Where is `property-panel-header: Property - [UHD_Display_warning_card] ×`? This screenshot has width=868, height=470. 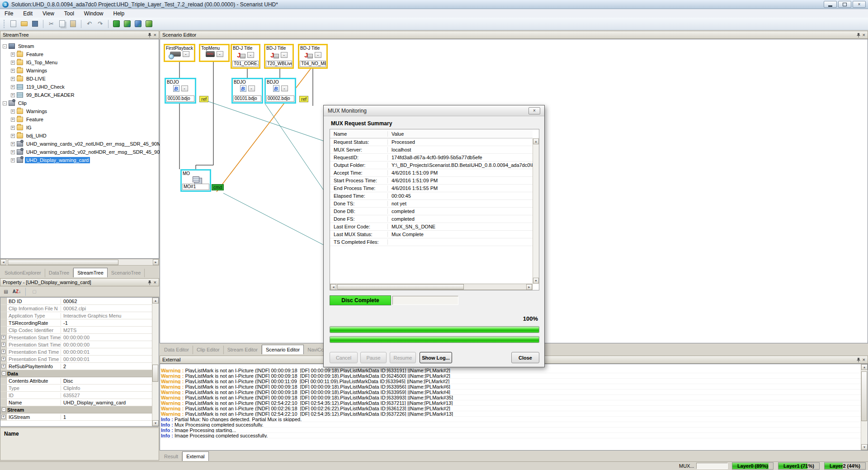 property-panel-header: Property - [UHD_Display_warning_card] × is located at coordinates (80, 282).